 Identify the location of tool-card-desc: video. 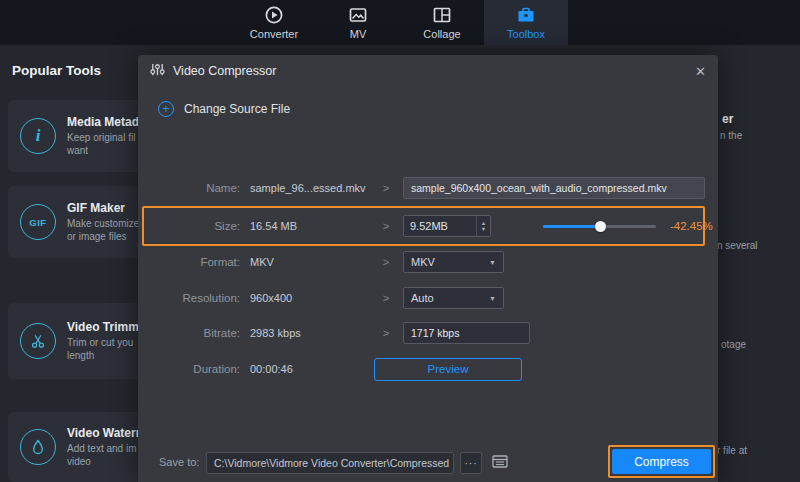
(106, 462).